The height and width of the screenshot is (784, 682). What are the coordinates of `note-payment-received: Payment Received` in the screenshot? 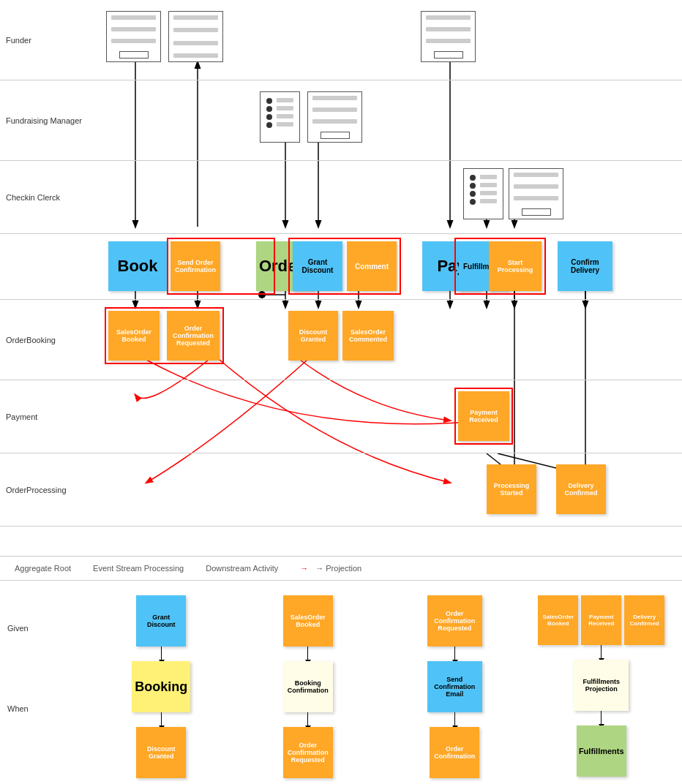 It's located at (484, 416).